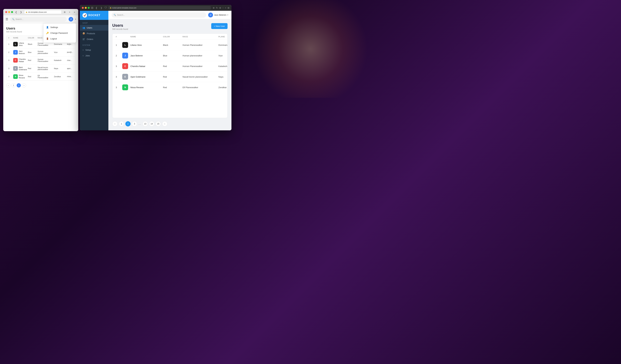 The image size is (621, 364). What do you see at coordinates (74, 12) in the screenshot?
I see `more-button-1: »` at bounding box center [74, 12].